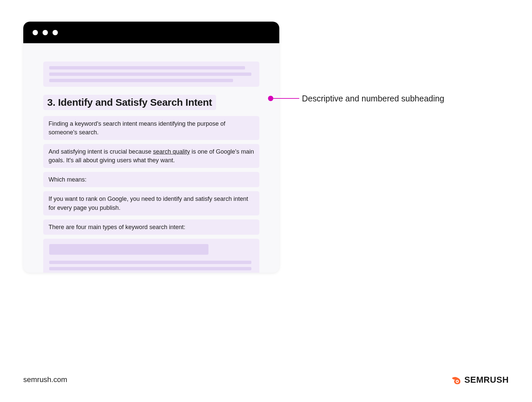 The image size is (532, 402). What do you see at coordinates (271, 98) in the screenshot?
I see `callout-dot-icon` at bounding box center [271, 98].